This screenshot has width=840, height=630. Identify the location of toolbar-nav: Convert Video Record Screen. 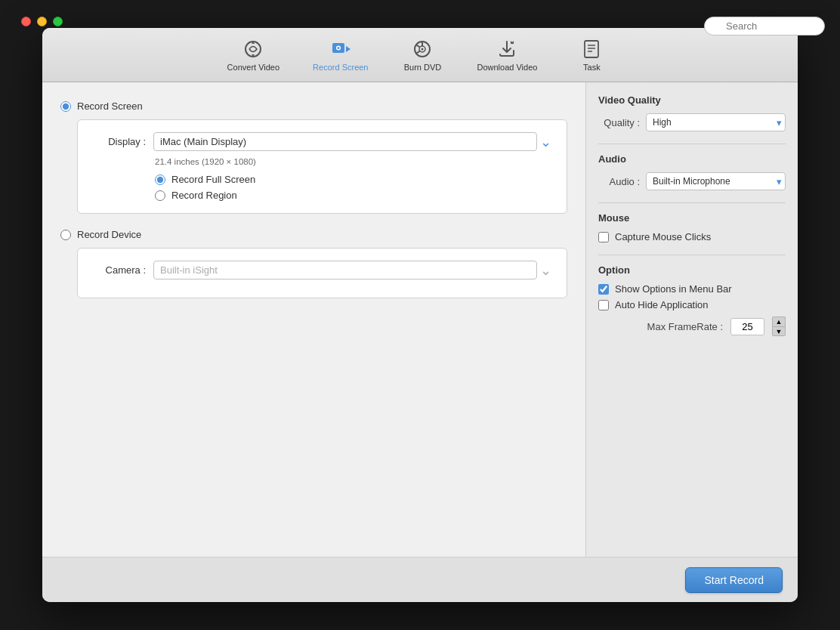
(420, 55).